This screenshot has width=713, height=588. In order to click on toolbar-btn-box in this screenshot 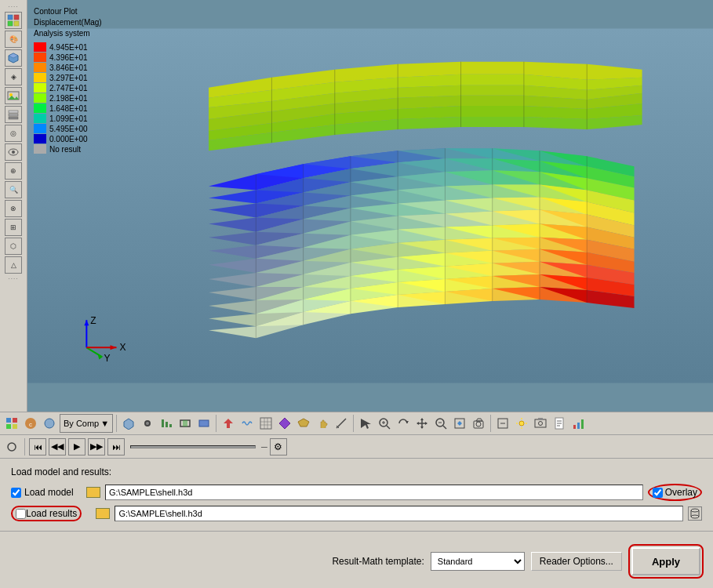, I will do `click(185, 423)`.